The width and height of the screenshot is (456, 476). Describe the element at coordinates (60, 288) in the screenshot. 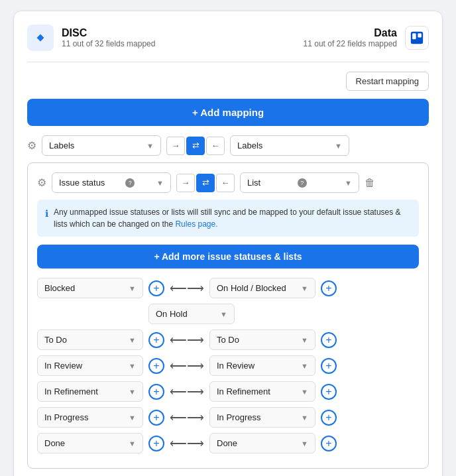

I see `blocked-label: Blocked` at that location.